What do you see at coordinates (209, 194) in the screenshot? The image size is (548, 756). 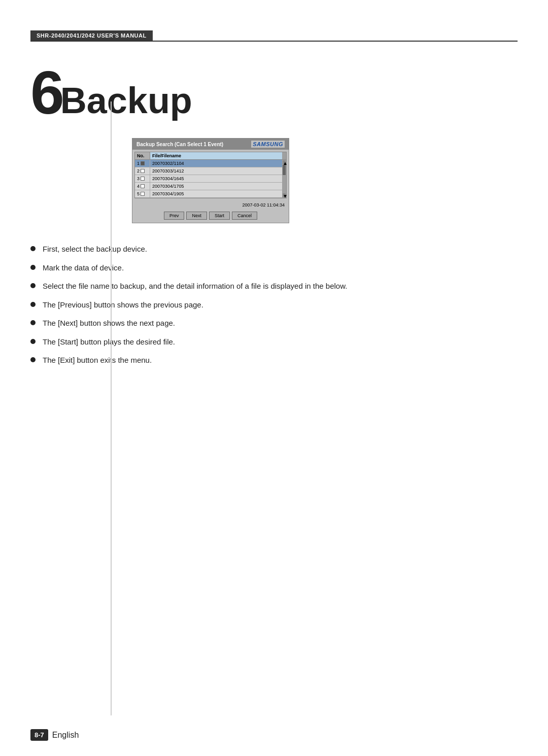 I see `table-row: 5 20070304/1905` at bounding box center [209, 194].